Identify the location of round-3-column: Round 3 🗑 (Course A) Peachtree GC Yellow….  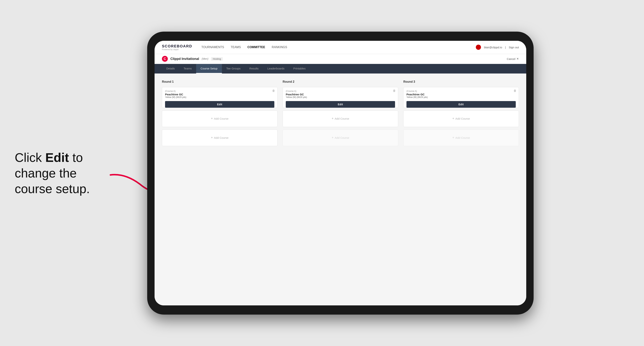
(461, 113).